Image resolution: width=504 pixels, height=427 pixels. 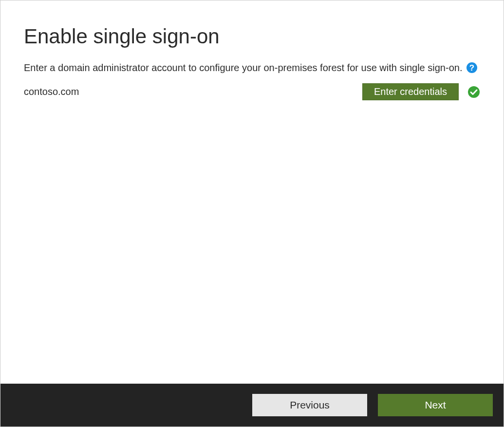 What do you see at coordinates (243, 68) in the screenshot?
I see `instruction-text: Enter a domain administrator account to …` at bounding box center [243, 68].